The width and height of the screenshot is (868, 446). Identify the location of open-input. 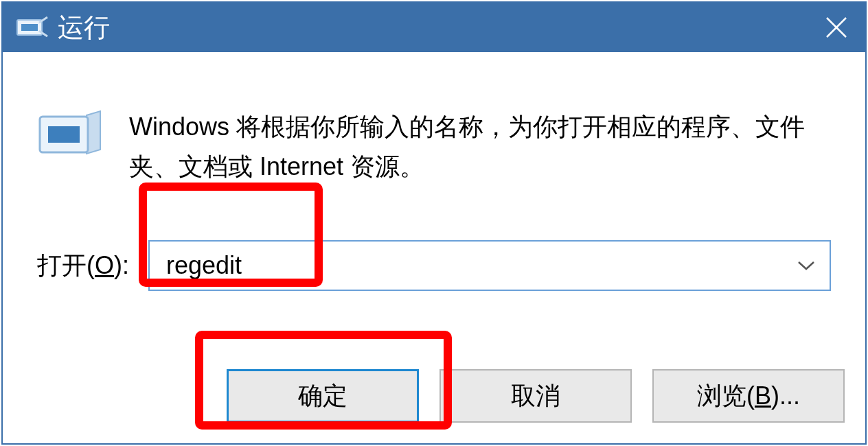
(479, 266).